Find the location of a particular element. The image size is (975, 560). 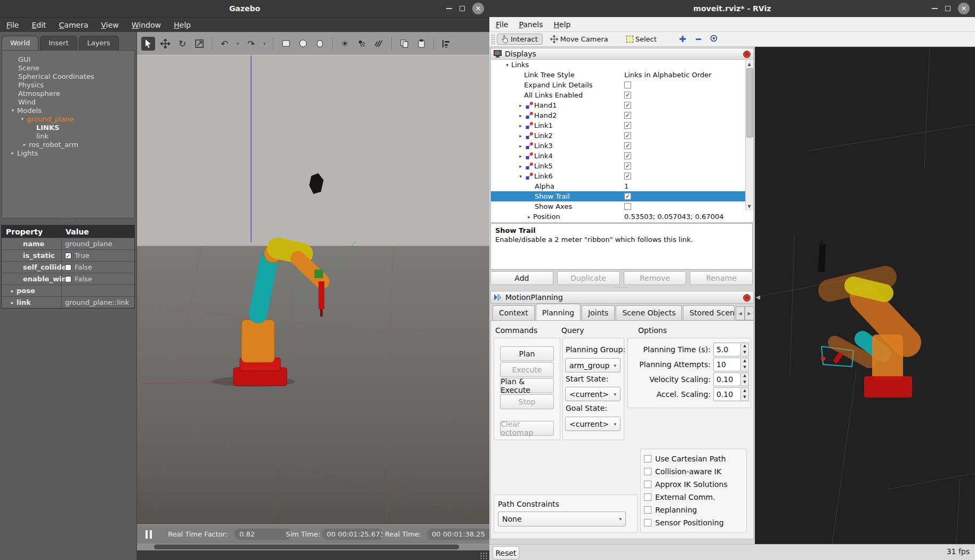

table-row: is_static True is located at coordinates (68, 255).